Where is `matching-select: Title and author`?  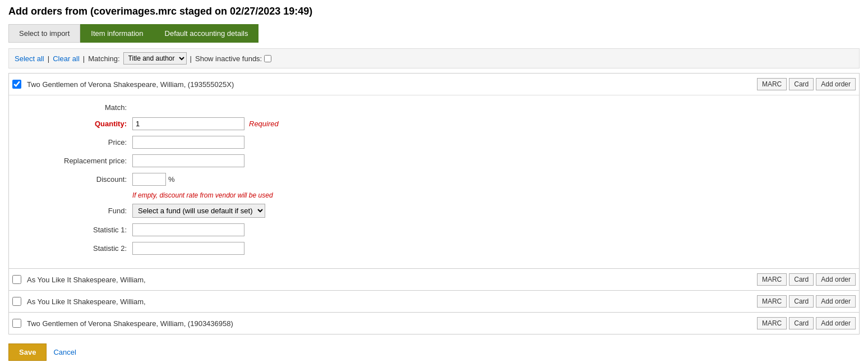 matching-select: Title and author is located at coordinates (155, 58).